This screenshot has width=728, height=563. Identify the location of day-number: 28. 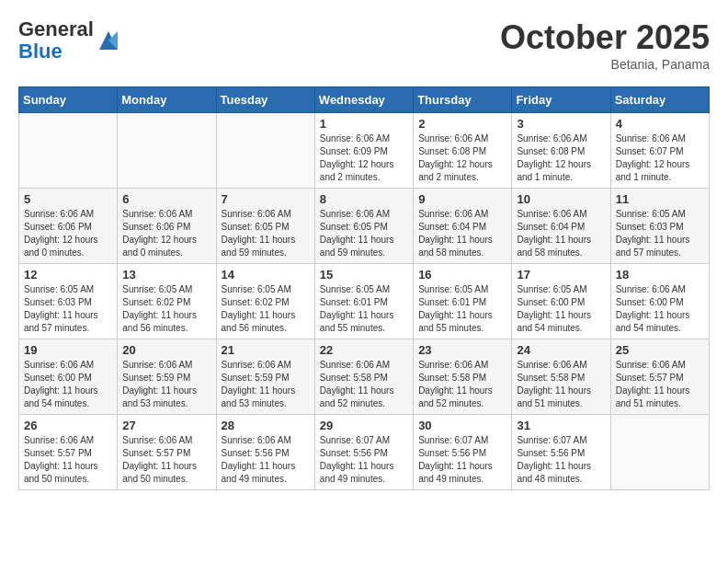
(266, 425).